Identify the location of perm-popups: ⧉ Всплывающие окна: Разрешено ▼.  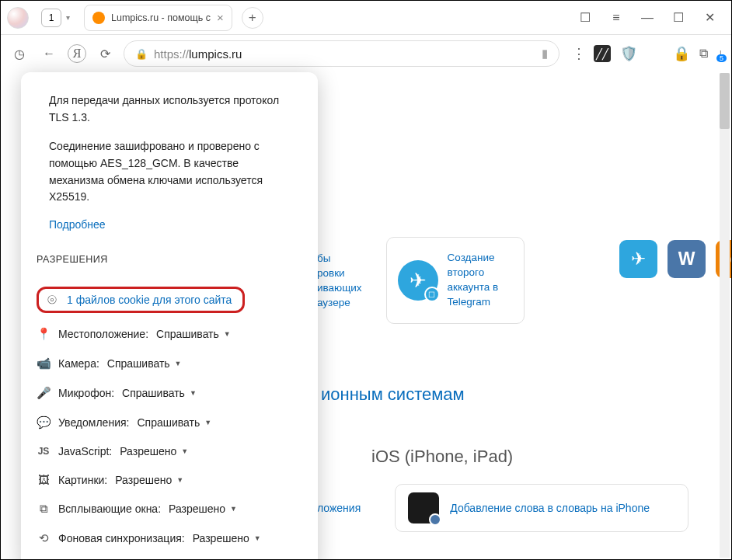
(165, 509).